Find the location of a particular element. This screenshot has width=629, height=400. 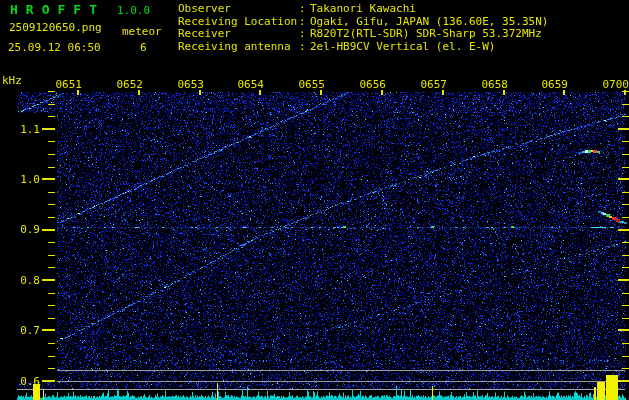

time-label-0651: 0651 is located at coordinates (65, 84).